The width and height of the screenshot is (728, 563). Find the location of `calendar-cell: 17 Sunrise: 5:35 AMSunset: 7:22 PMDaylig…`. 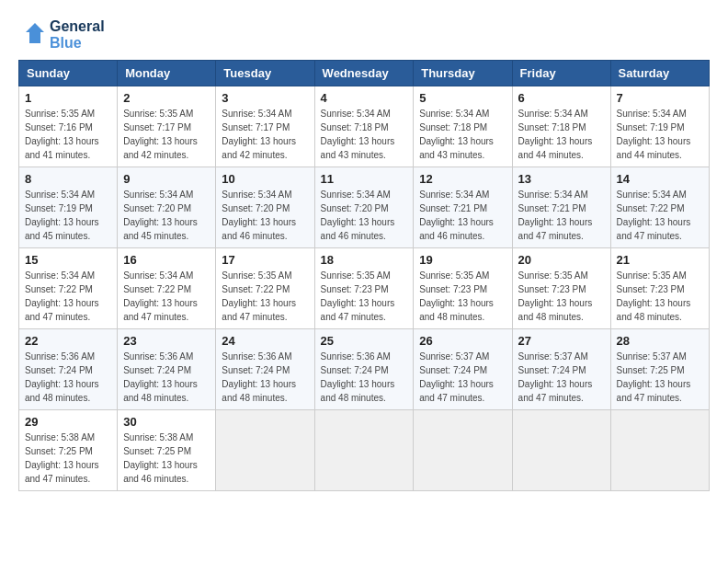

calendar-cell: 17 Sunrise: 5:35 AMSunset: 7:22 PMDaylig… is located at coordinates (265, 289).